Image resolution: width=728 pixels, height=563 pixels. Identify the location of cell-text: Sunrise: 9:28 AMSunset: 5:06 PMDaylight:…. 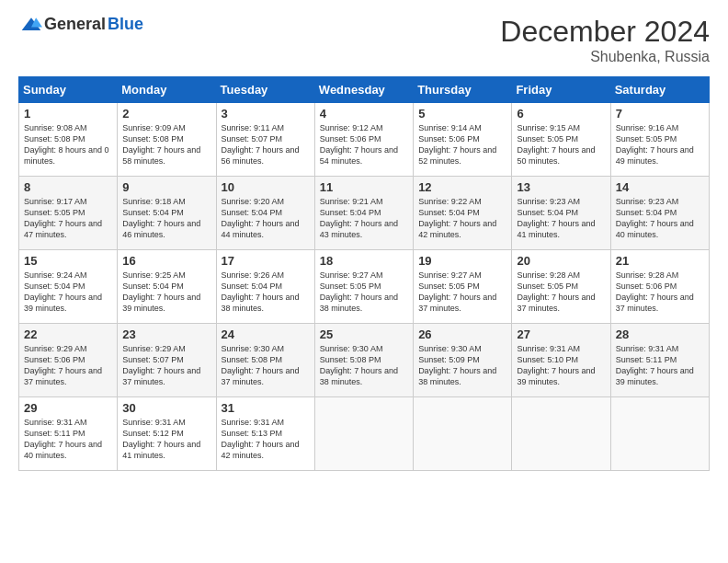
(654, 292).